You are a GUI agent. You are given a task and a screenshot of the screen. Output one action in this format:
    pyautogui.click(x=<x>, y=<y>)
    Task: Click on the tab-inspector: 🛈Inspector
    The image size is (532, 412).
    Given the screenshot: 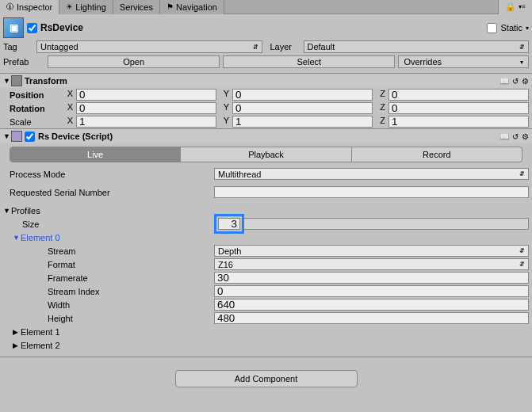 What is the action you would take?
    pyautogui.click(x=30, y=7)
    